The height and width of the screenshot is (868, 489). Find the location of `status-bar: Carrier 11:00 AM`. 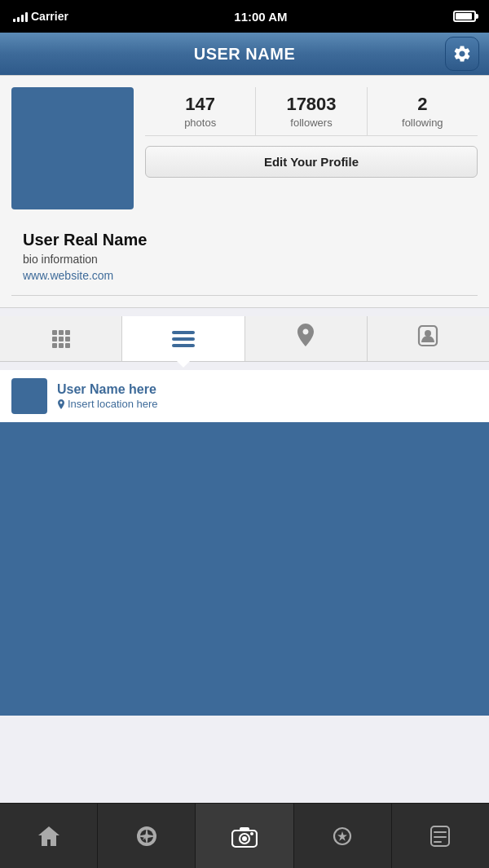

status-bar: Carrier 11:00 AM is located at coordinates (244, 16).